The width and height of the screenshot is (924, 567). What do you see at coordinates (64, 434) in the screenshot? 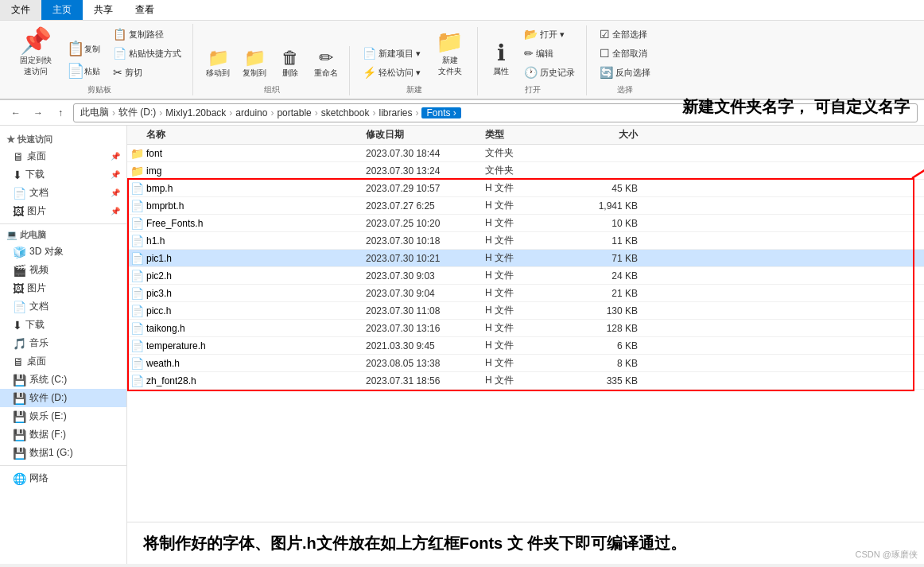
I see `sidebar-item-f-drive: 💾 数据 (F:)` at bounding box center [64, 434].